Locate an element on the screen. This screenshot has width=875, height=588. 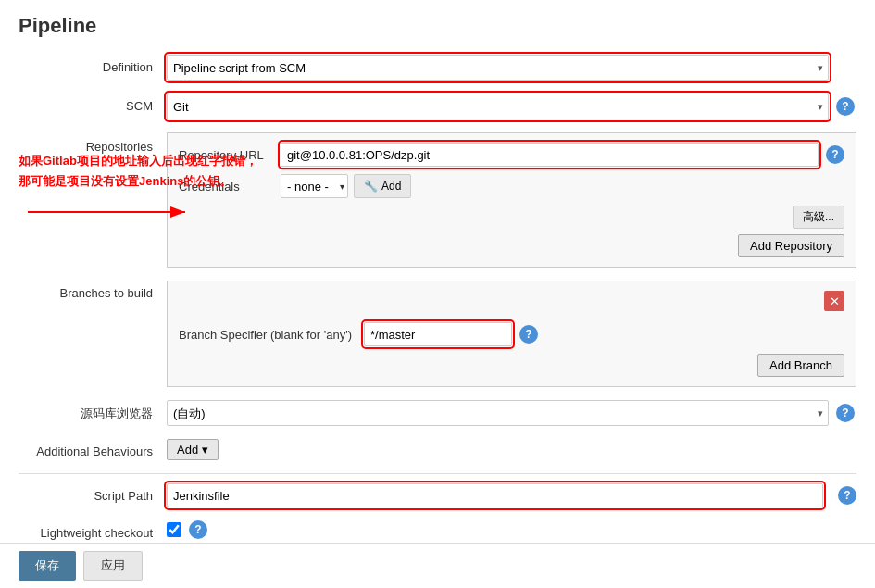
scm-select: GitNone is located at coordinates (498, 106).